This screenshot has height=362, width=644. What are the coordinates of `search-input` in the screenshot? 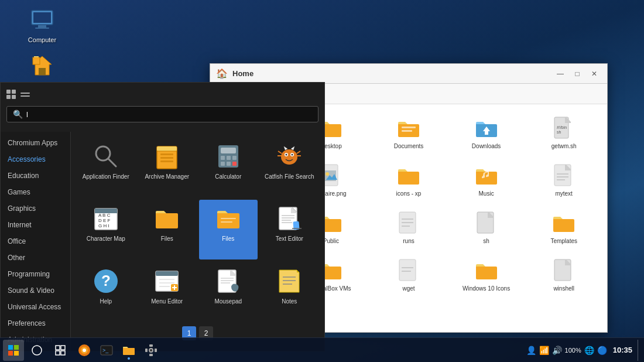 It's located at (169, 115).